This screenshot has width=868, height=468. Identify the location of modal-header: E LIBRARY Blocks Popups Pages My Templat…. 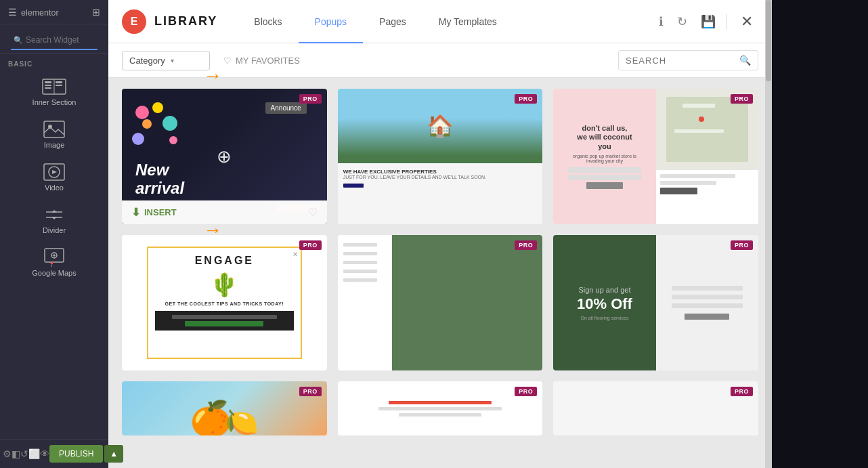
(440, 22).